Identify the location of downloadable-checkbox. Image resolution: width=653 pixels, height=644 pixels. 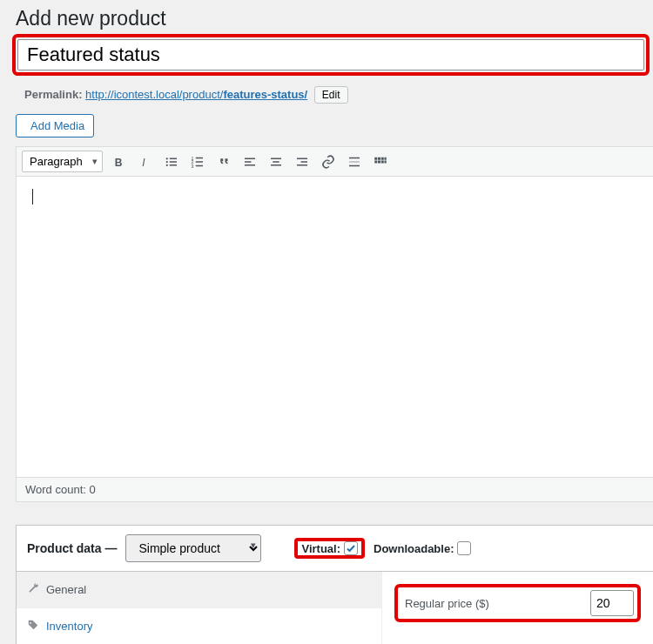
(464, 548).